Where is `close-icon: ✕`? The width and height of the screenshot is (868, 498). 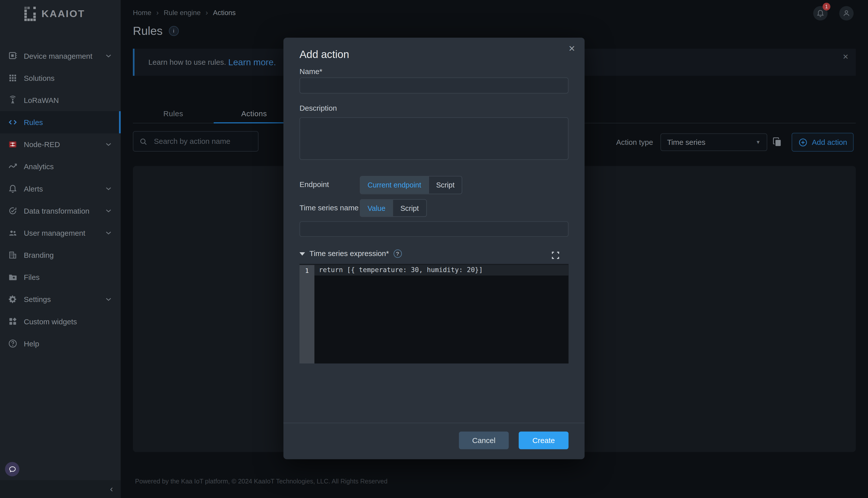 close-icon: ✕ is located at coordinates (572, 49).